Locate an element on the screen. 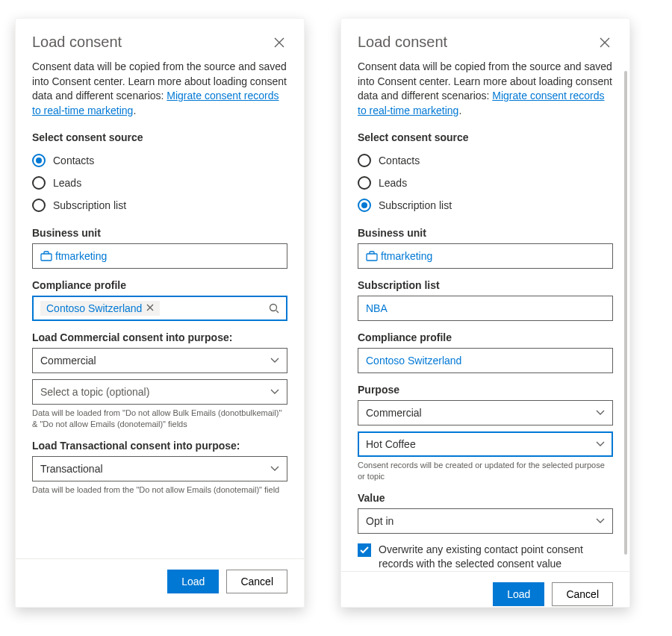 The image size is (672, 636). topic-select: Select a topic (optional) is located at coordinates (160, 392).